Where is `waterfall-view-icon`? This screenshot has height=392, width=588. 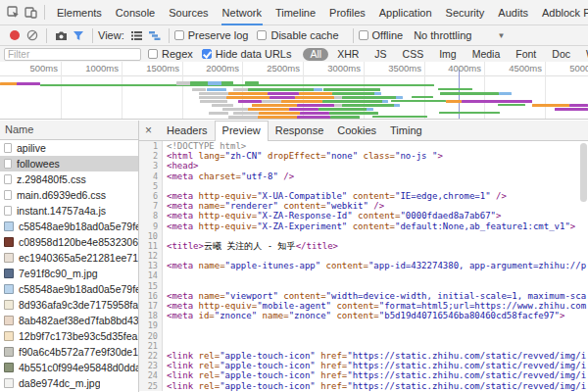 waterfall-view-icon is located at coordinates (155, 35).